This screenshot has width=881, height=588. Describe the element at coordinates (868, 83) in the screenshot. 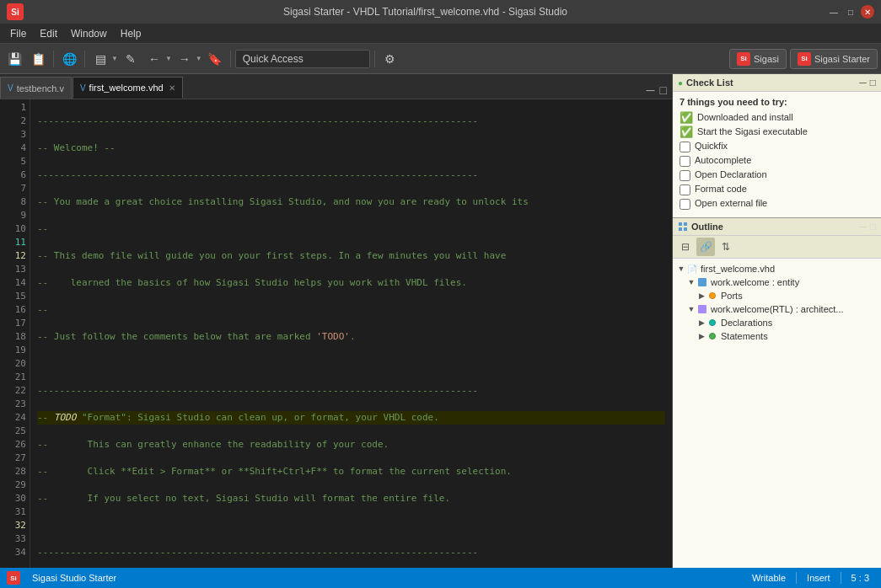

I see `checklist-controls: ─ □` at that location.